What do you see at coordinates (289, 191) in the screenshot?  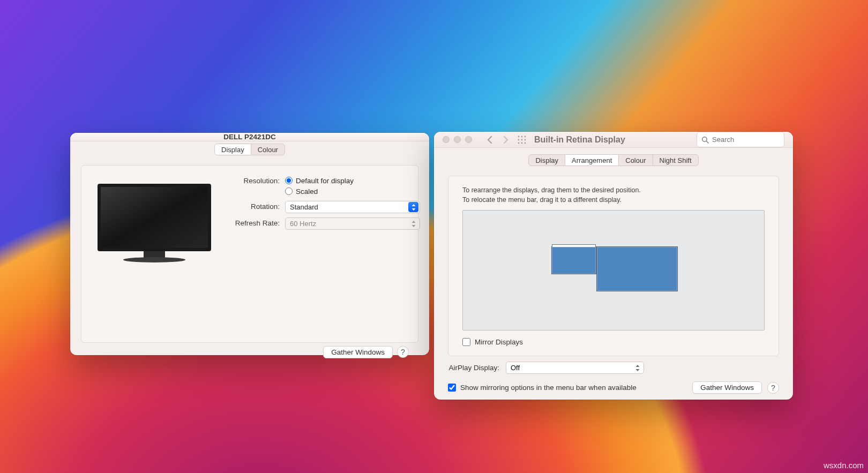 I see `radio-scaled-input` at bounding box center [289, 191].